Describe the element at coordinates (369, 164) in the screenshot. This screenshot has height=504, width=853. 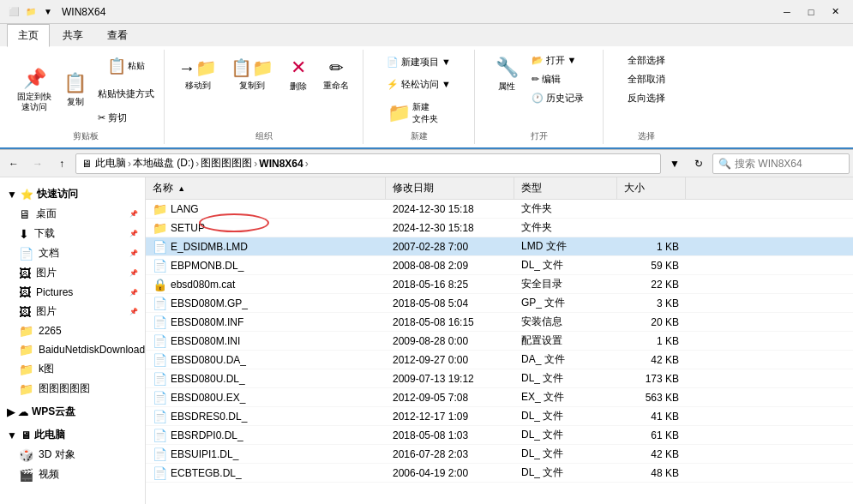
I see `address-bar: 🖥 此电脑 › 本地磁盘 (D:) › 图图图图图 › WIN8X64 ›` at that location.